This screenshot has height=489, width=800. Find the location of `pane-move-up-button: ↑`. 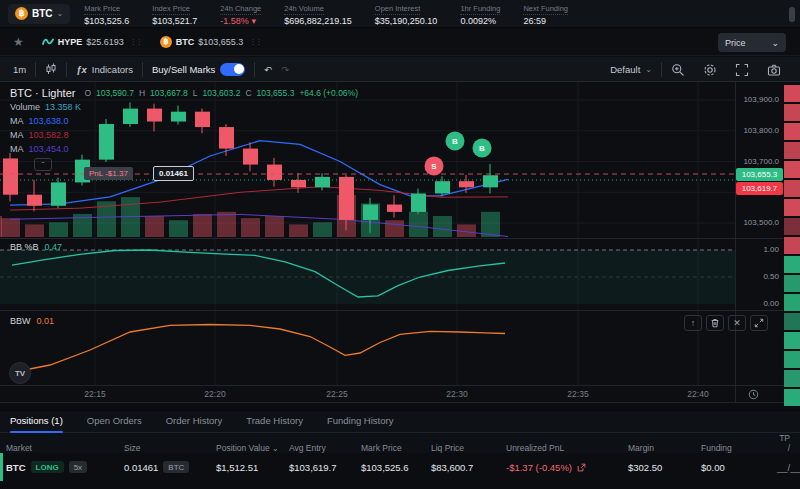

pane-move-up-button: ↑ is located at coordinates (693, 323).